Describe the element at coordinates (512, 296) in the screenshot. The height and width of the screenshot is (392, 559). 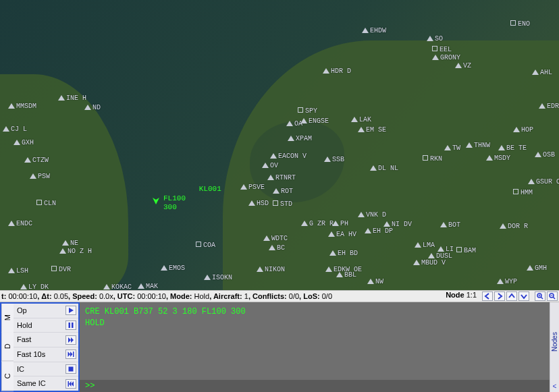
I see `pan-up-button` at that location.